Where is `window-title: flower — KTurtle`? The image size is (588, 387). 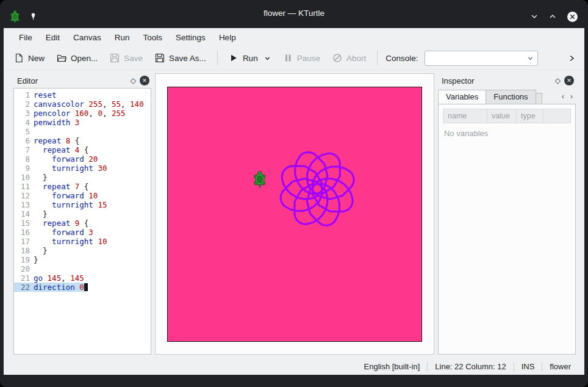 window-title: flower — KTurtle is located at coordinates (294, 13).